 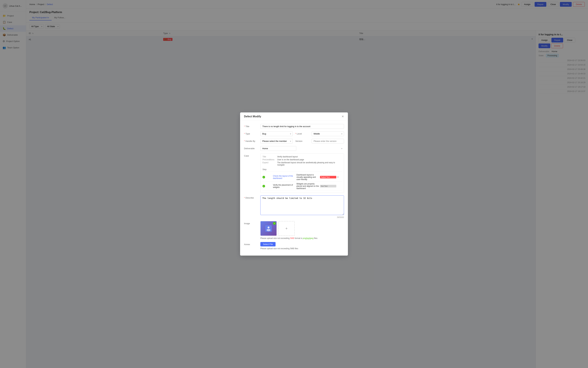 What do you see at coordinates (264, 177) in the screenshot?
I see `step-check-1: ✓` at bounding box center [264, 177].